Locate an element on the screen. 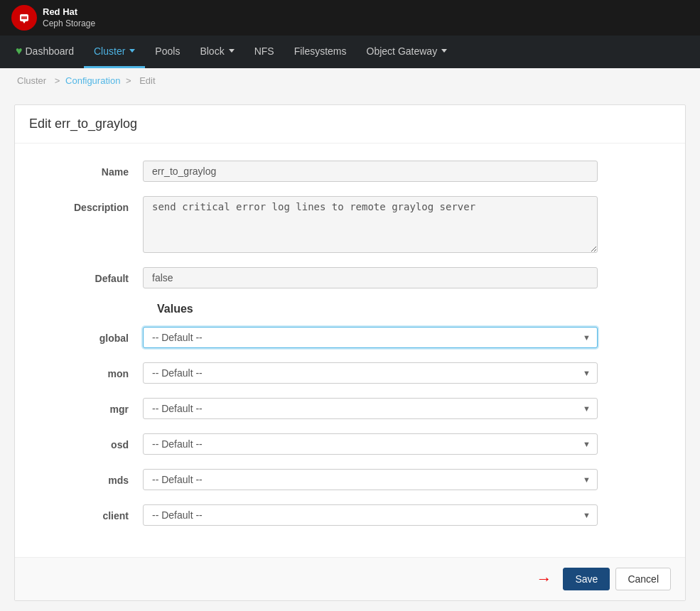 Image resolution: width=700 pixels, height=611 pixels. description-field-group: Description is located at coordinates (350, 225).